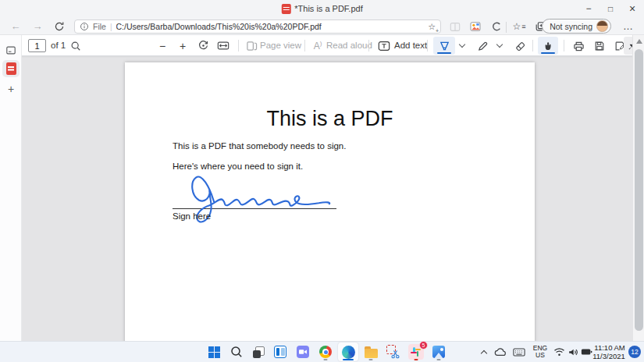  What do you see at coordinates (384, 46) in the screenshot?
I see `add-text-icon` at bounding box center [384, 46].